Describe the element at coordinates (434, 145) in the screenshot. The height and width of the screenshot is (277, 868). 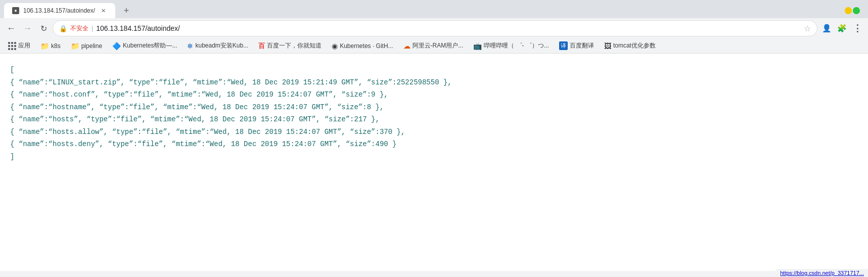
I see `json-line-6: { “name”:“hosts.deny”, “type”:“file”, “m…` at that location.